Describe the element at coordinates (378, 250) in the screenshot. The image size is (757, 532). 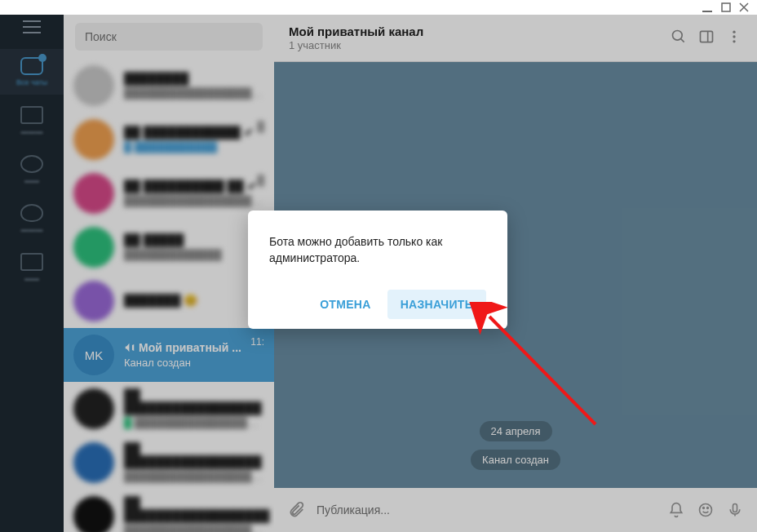
I see `dialog-message: Бота можно добавить только как администр…` at that location.